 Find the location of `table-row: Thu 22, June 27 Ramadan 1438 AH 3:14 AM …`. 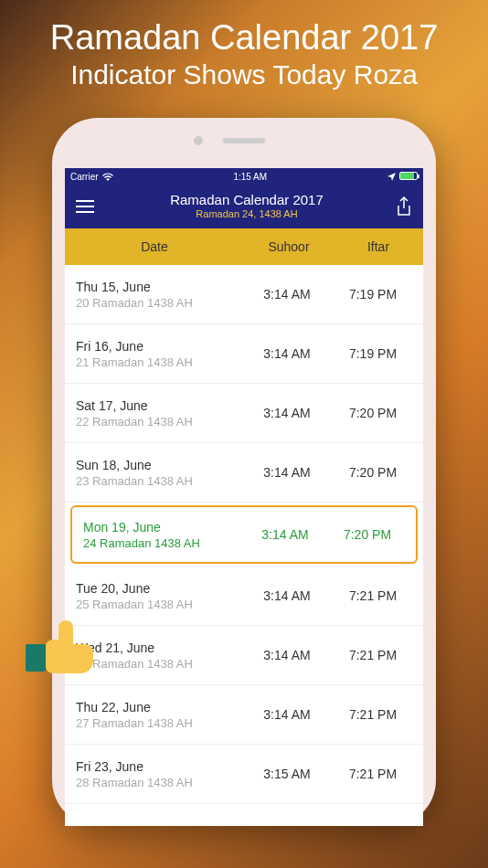

table-row: Thu 22, June 27 Ramadan 1438 AH 3:14 AM … is located at coordinates (244, 715).